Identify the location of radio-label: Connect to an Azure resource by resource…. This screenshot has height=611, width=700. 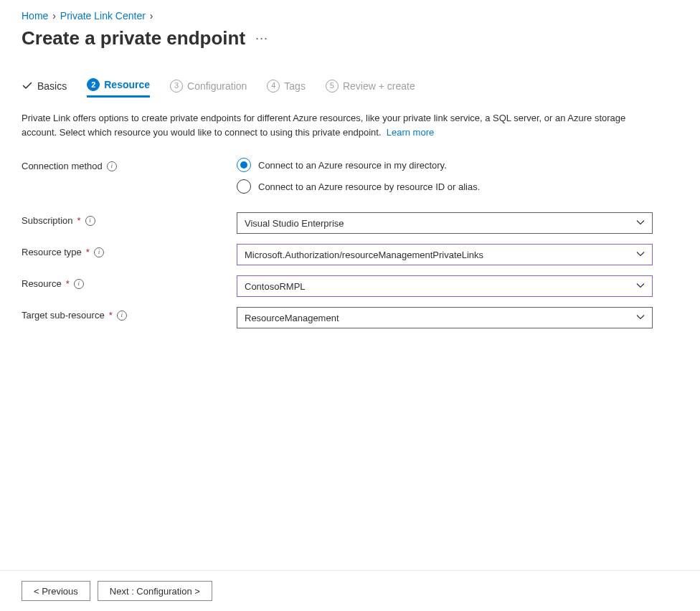
(369, 186).